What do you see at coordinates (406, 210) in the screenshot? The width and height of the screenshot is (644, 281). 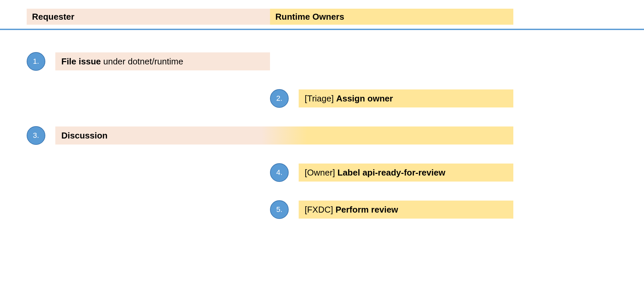 I see `step-5-bar: [FXDC] Perform review` at bounding box center [406, 210].